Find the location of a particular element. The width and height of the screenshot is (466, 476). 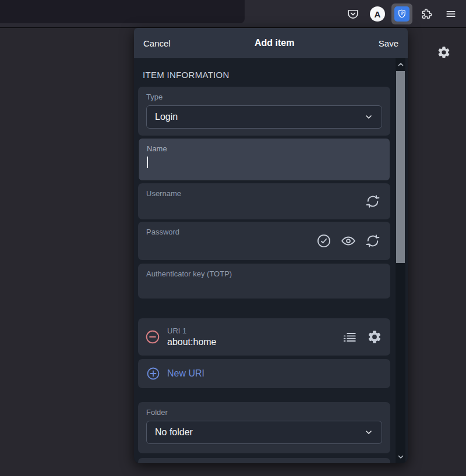

page-settings-gear-icon is located at coordinates (444, 52).